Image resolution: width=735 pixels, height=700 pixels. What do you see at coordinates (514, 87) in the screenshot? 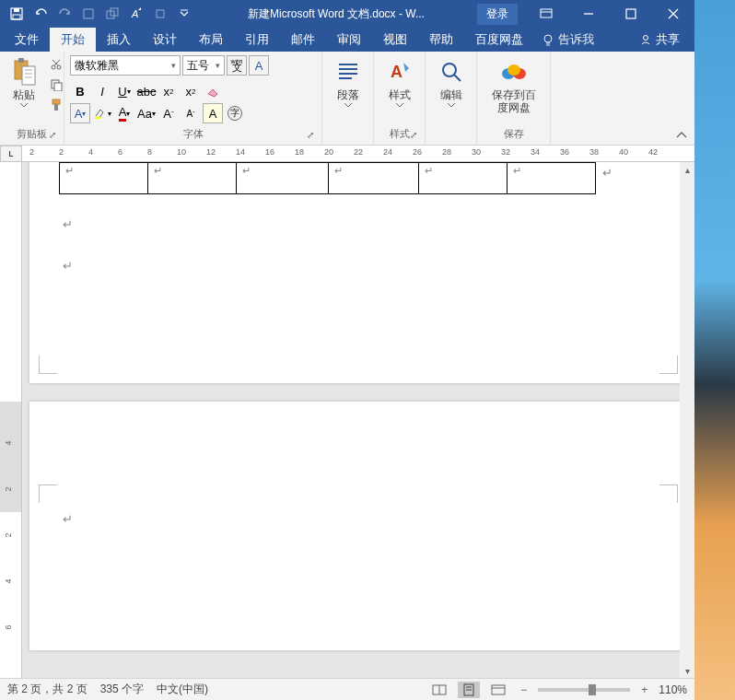
I see `baidu-save-button: 保存到百度网盘` at bounding box center [514, 87].